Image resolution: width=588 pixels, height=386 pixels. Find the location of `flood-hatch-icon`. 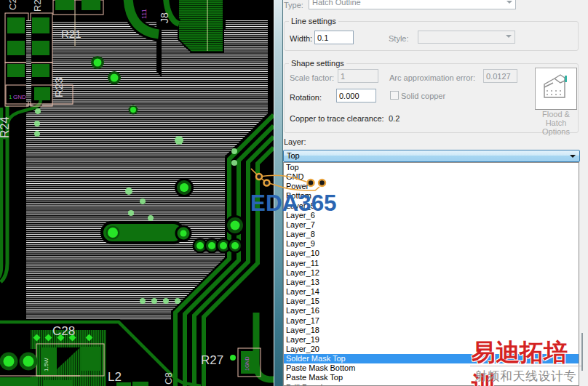

flood-hatch-icon is located at coordinates (556, 89).